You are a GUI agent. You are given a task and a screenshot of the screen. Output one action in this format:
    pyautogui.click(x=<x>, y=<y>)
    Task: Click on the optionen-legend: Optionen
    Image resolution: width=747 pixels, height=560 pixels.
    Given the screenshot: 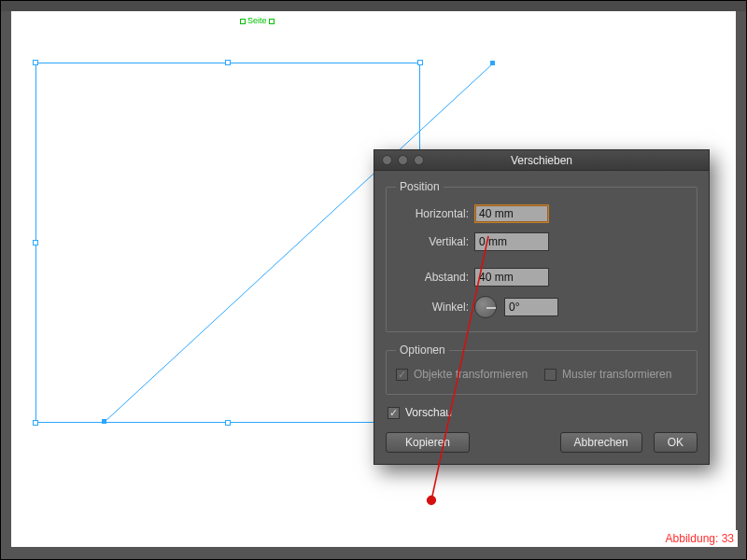 What is the action you would take?
    pyautogui.click(x=422, y=350)
    